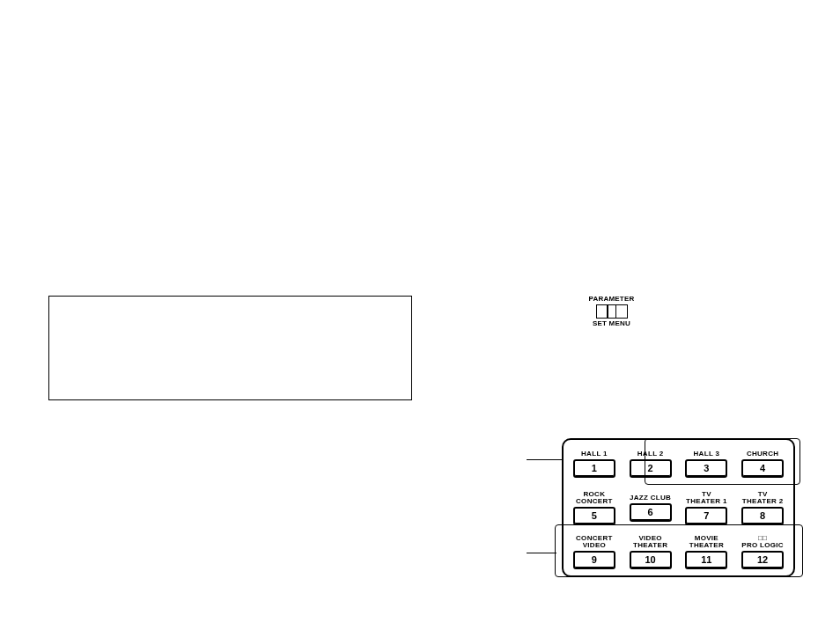 The image size is (840, 630). I want to click on set-menu-label: SET MENU, so click(611, 324).